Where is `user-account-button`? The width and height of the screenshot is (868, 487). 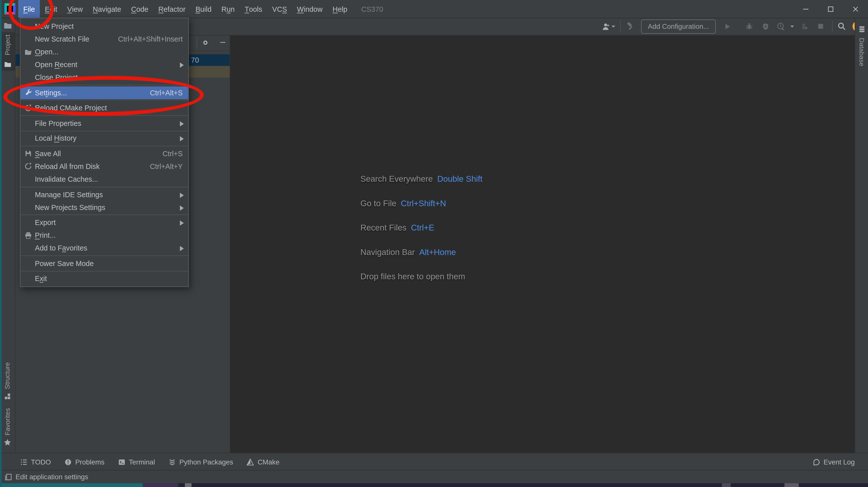
user-account-button is located at coordinates (606, 26).